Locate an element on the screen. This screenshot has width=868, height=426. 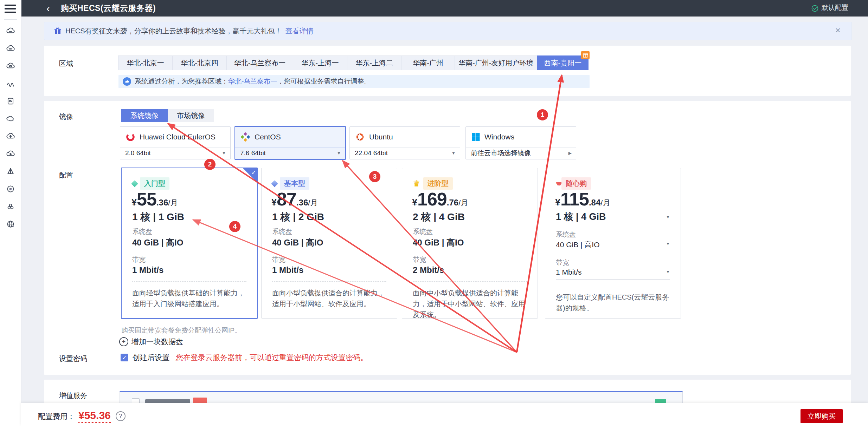
row-underline is located at coordinates (613, 224).